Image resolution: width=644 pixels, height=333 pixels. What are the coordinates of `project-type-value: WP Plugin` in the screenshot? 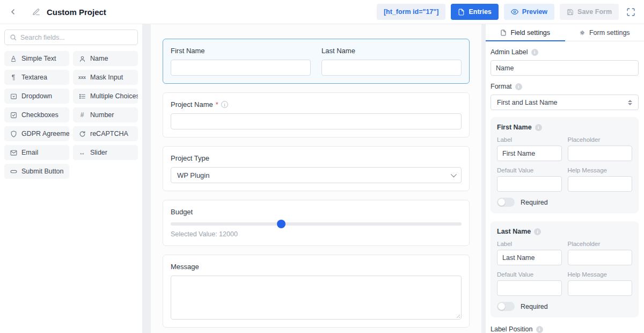 It's located at (193, 175).